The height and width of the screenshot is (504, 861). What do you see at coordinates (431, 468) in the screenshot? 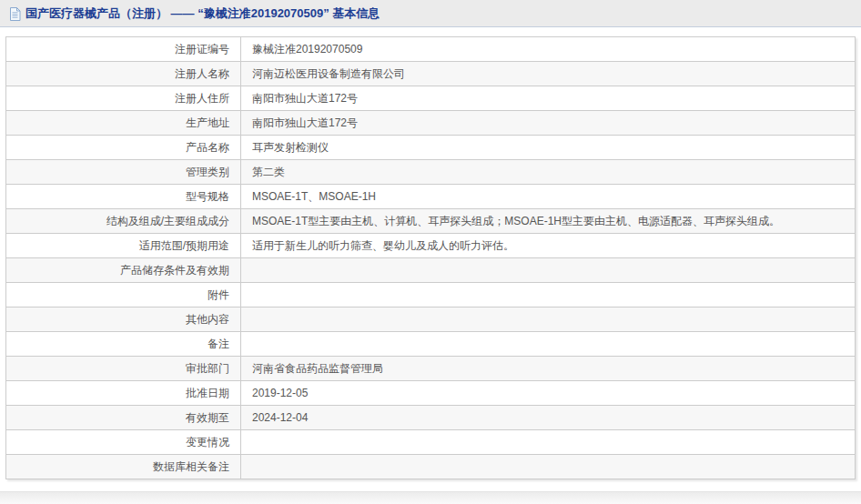
I see `table-row: 数据库相关备注` at bounding box center [431, 468].